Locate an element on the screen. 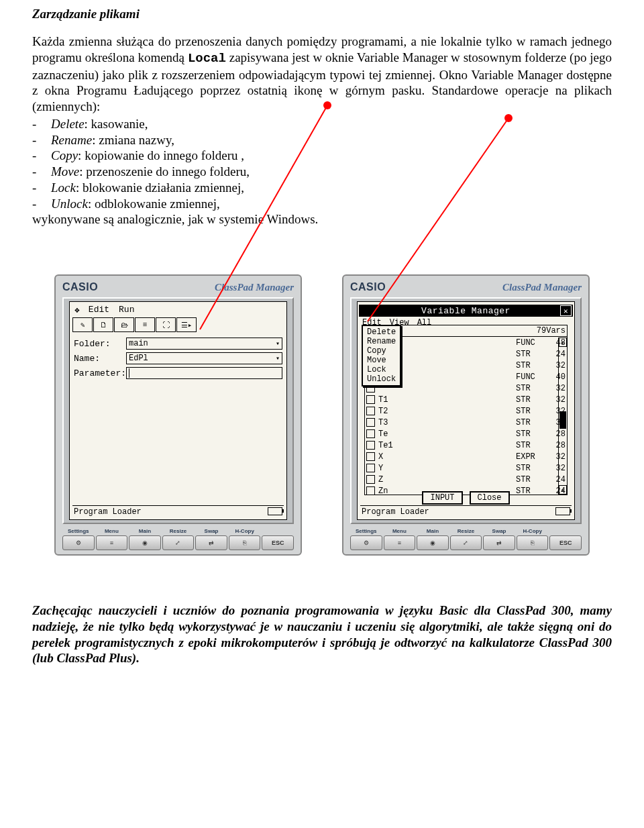  after-list: wykonywane są analogicznie, jak w system… is located at coordinates (322, 219).